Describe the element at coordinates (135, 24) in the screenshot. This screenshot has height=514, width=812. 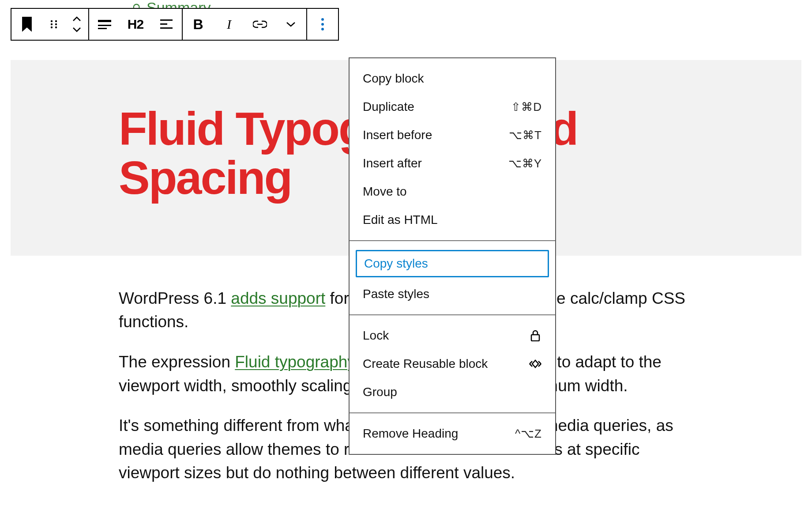
I see `heading-level-label: H2` at that location.